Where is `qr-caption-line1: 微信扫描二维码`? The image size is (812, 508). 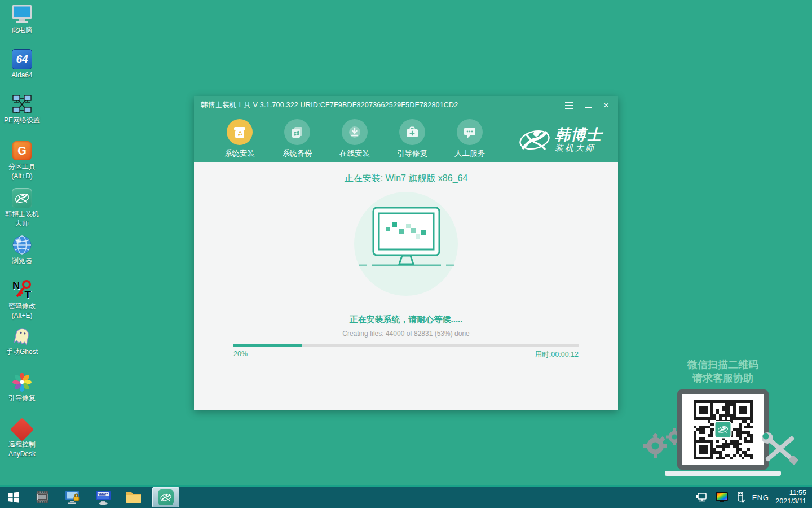 qr-caption-line1: 微信扫描二维码 is located at coordinates (723, 365).